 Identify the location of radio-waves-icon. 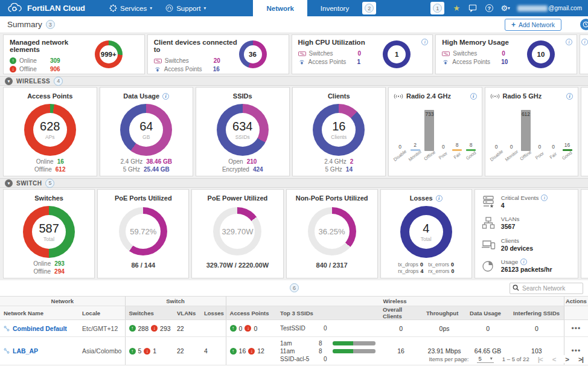
(398, 97).